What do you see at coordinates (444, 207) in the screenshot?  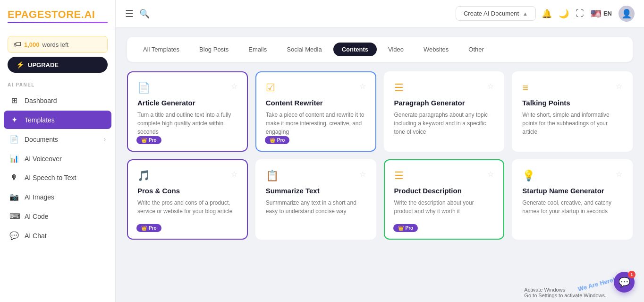 I see `card-desc: Write the description about your product…` at bounding box center [444, 207].